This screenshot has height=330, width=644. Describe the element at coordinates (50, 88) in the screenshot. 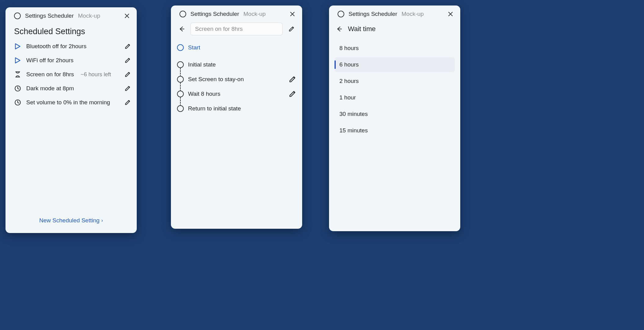

I see `item-label: Dark mode at 8pm` at that location.